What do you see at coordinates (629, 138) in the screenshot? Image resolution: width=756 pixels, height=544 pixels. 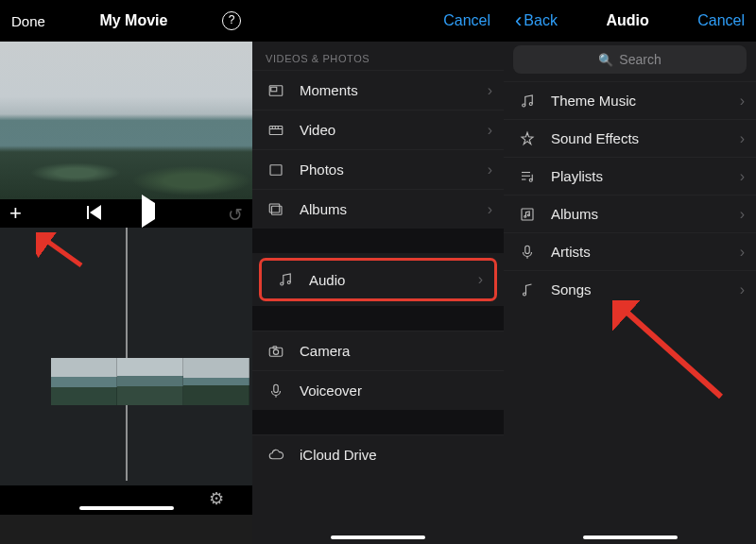 I see `row-sound-effects: Sound Effects ›` at bounding box center [629, 138].